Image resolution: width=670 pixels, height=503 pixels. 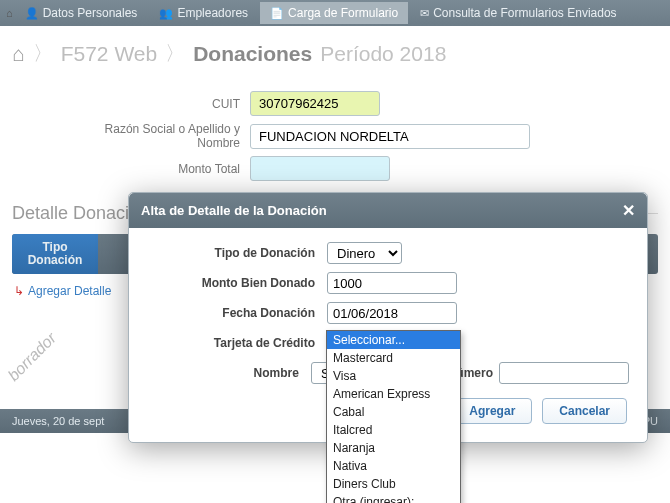 I want to click on nav-tab-datos-personales: 👤 Datos Personales, so click(x=82, y=13).